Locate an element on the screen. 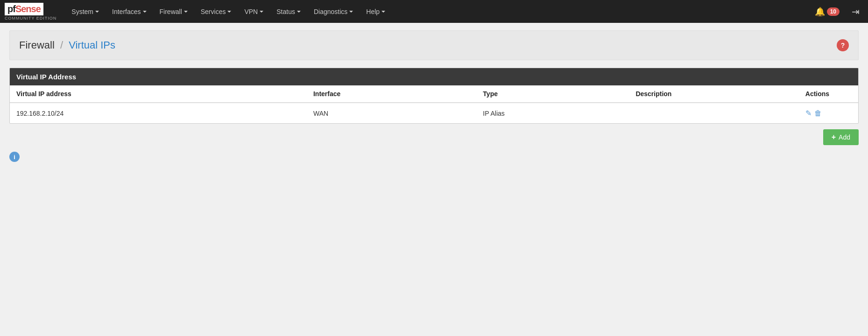  col-header-description: Description is located at coordinates (713, 94).